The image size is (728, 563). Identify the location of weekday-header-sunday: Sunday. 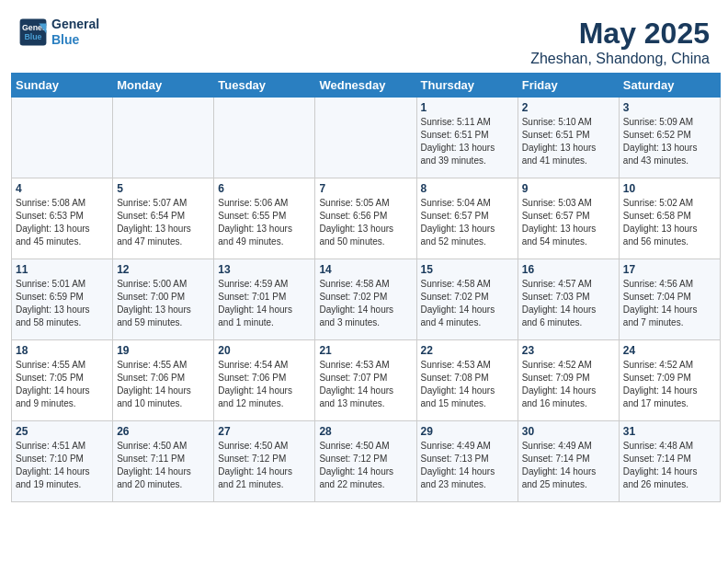
(63, 86).